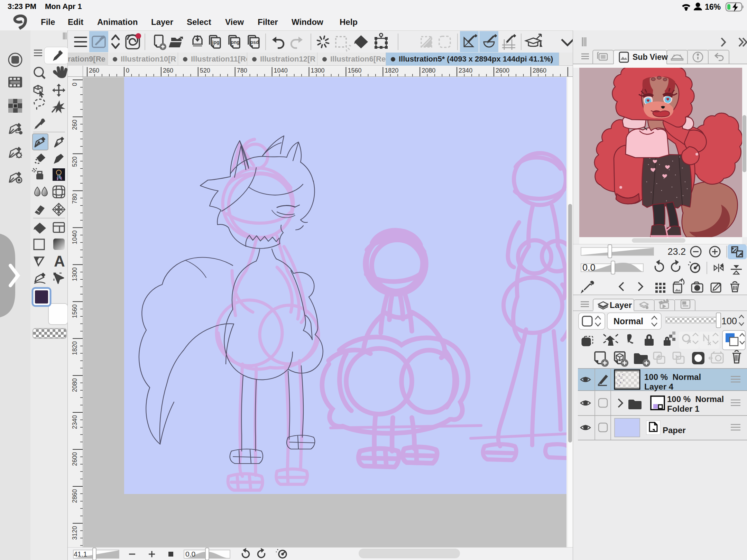 This screenshot has height=560, width=747. I want to click on svg-text: Folder 1, so click(683, 409).